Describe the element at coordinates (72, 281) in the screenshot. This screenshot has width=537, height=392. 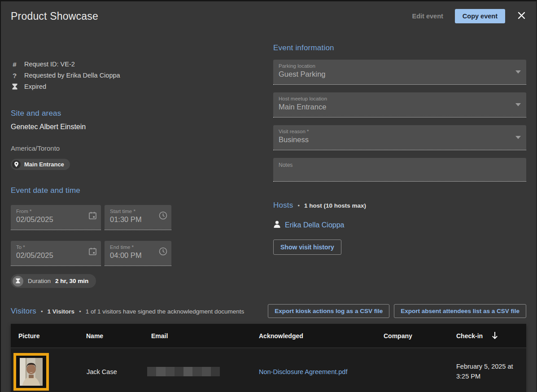
I see `duration-value: 2 hr, 30 min` at that location.